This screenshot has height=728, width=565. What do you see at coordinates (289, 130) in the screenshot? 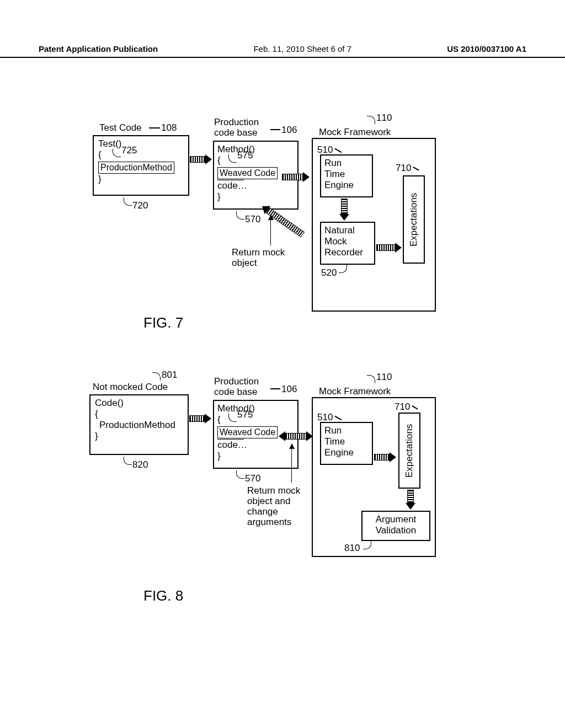
I see `ref-106: 106` at bounding box center [289, 130].